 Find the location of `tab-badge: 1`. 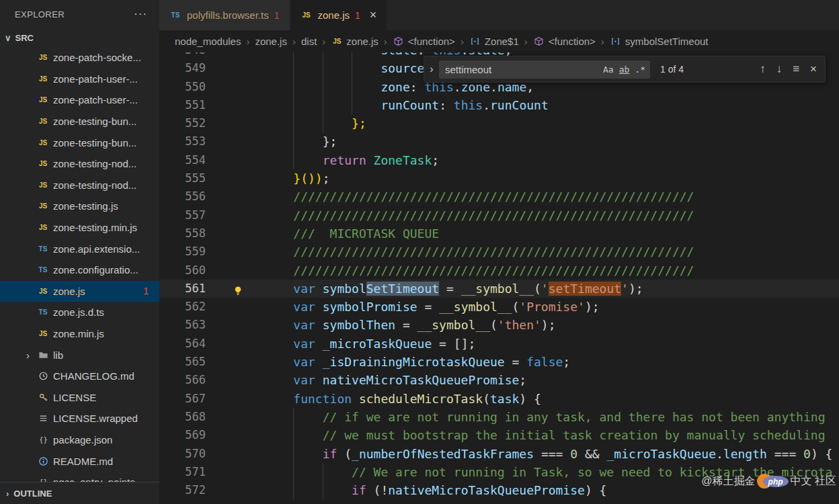

tab-badge: 1 is located at coordinates (358, 15).